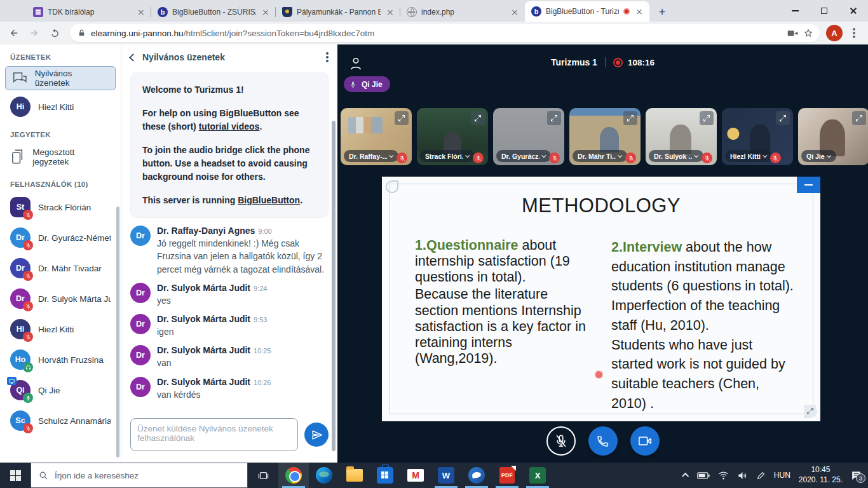 This screenshot has width=868, height=488. What do you see at coordinates (723, 475) in the screenshot?
I see `wifi-icon` at bounding box center [723, 475].